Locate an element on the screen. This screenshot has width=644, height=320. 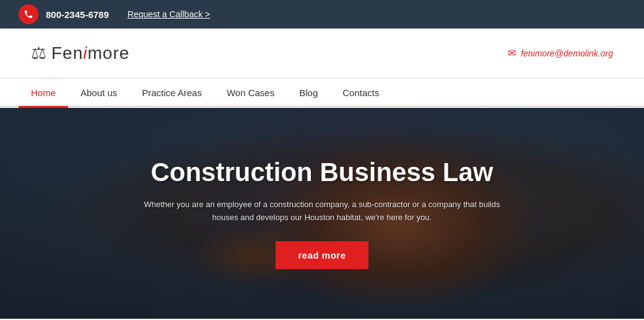
nav-bar: Home About us Practice Areas Won Cases B… is located at coordinates (322, 93).